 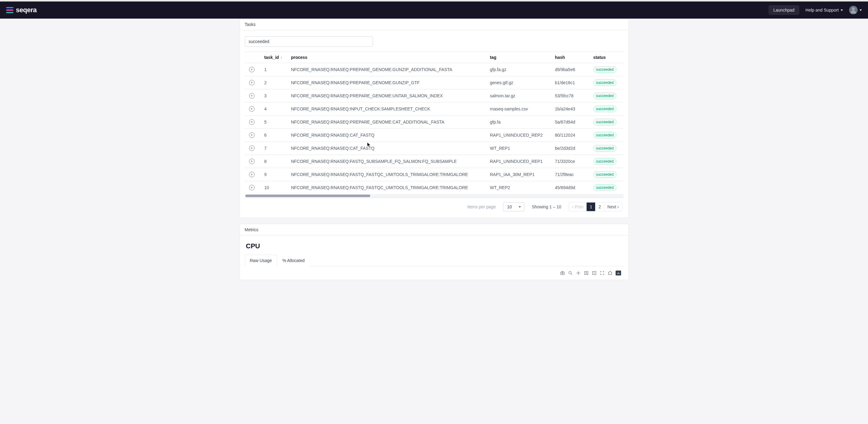 What do you see at coordinates (518, 148) in the screenshot?
I see `cell-tag: WT_REP1` at bounding box center [518, 148].